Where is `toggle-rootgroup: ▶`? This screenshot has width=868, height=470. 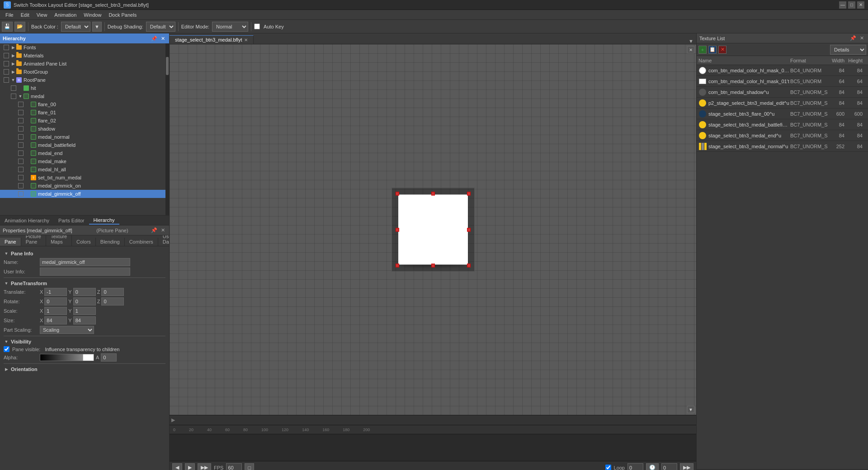
toggle-rootgroup: ▶ is located at coordinates (13, 72).